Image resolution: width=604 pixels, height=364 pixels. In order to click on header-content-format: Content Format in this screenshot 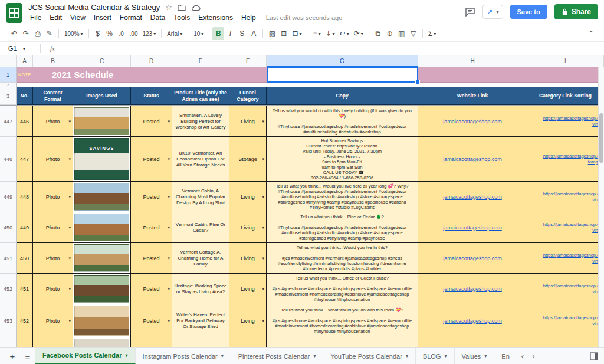, I will do `click(53, 96)`.